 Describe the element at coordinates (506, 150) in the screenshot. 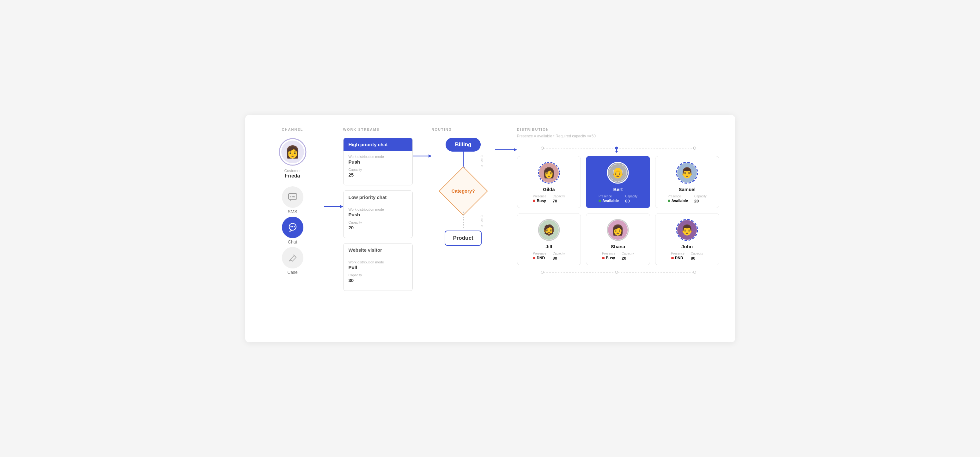

I see `arrow-routing-dist` at that location.